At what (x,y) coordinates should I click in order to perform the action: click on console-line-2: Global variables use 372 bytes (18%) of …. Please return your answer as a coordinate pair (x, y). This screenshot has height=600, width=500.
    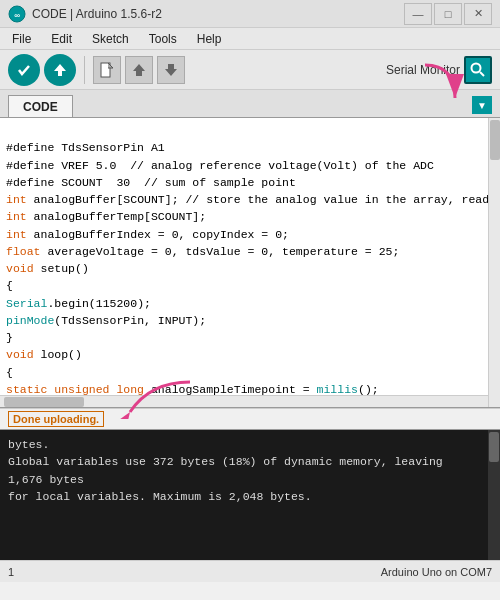
    Looking at the image, I should click on (242, 470).